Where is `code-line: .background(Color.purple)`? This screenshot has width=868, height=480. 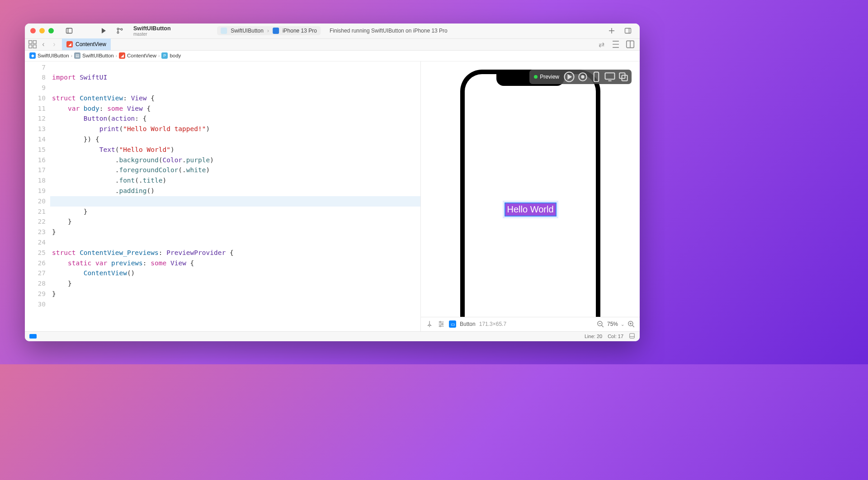 code-line: .background(Color.purple) is located at coordinates (235, 160).